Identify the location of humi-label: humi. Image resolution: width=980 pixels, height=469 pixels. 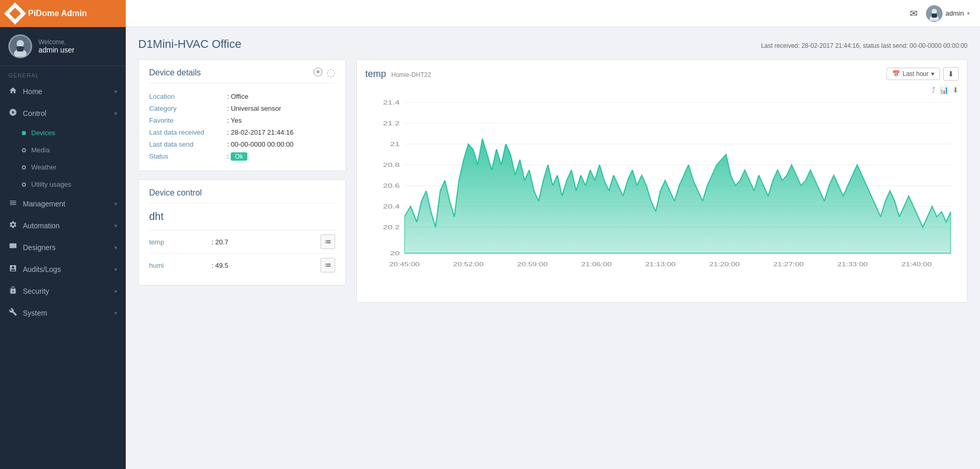
(180, 265).